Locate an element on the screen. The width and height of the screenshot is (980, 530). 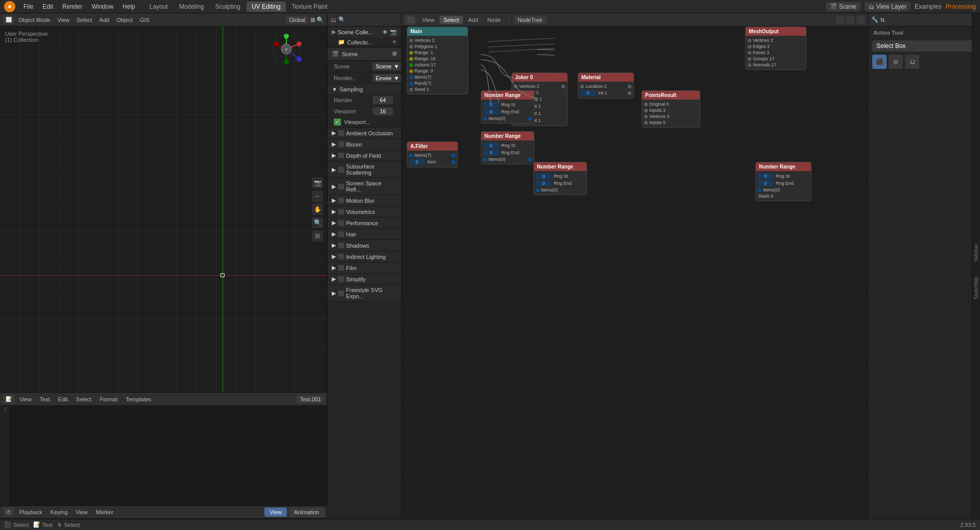
view-layer-selector: 🗂 View Layer is located at coordinates (888, 7).